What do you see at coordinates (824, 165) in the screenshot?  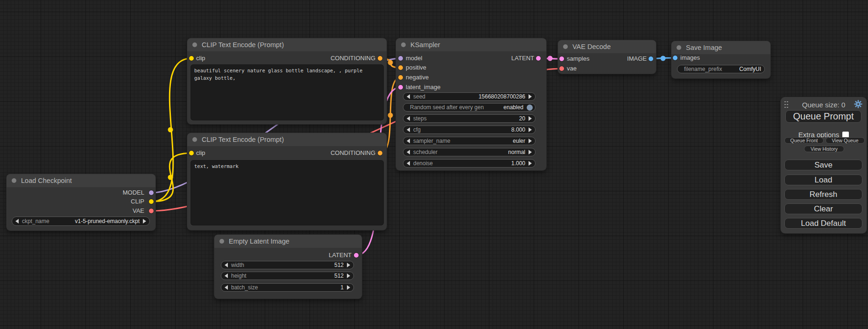 I see `save-button: Save` at bounding box center [824, 165].